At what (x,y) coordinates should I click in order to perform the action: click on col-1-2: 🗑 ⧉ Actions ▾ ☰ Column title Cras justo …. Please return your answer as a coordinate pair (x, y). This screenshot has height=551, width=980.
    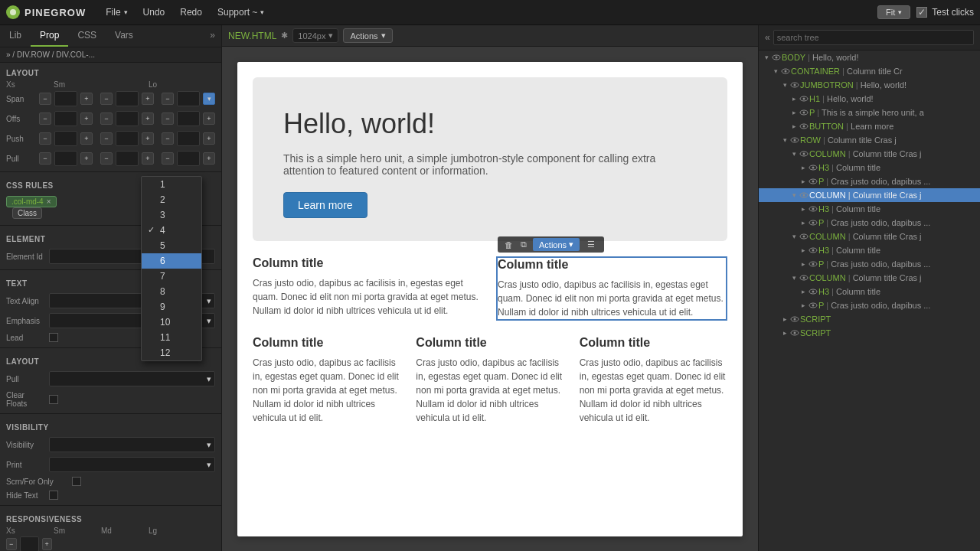
    Looking at the image, I should click on (612, 289).